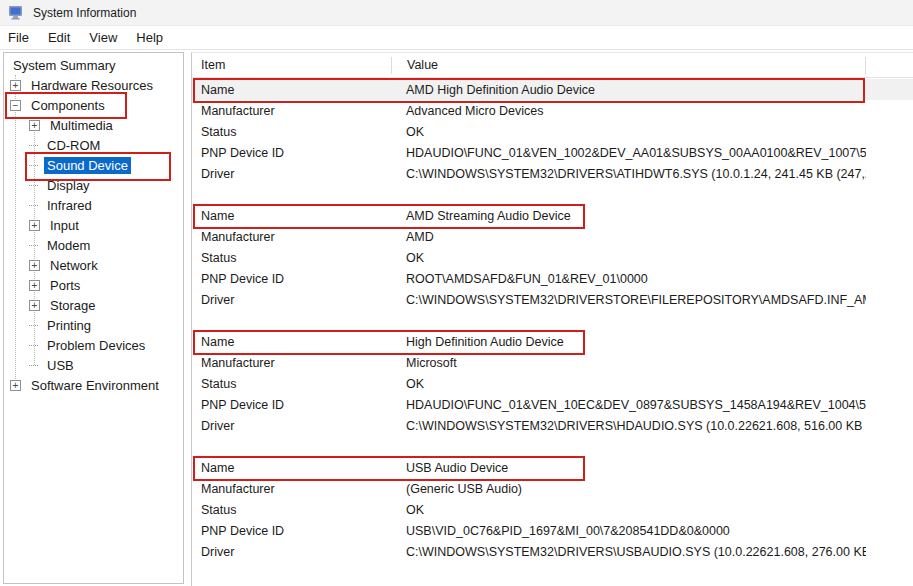 This screenshot has height=586, width=913. Describe the element at coordinates (628, 405) in the screenshot. I see `item-value: HDAUDIO\FUNC_01&VEN_10EC&DEV_0897&SUBSYS…` at that location.